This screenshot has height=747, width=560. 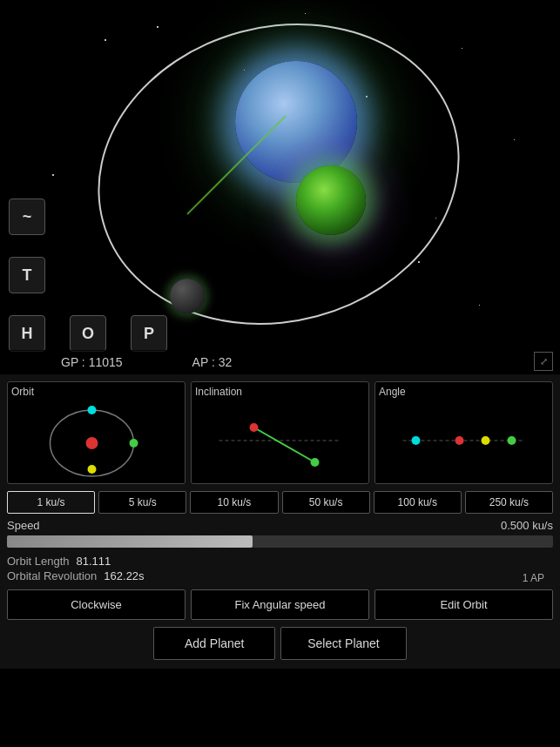 I want to click on select-planet-button: Select Planet, so click(x=343, y=643).